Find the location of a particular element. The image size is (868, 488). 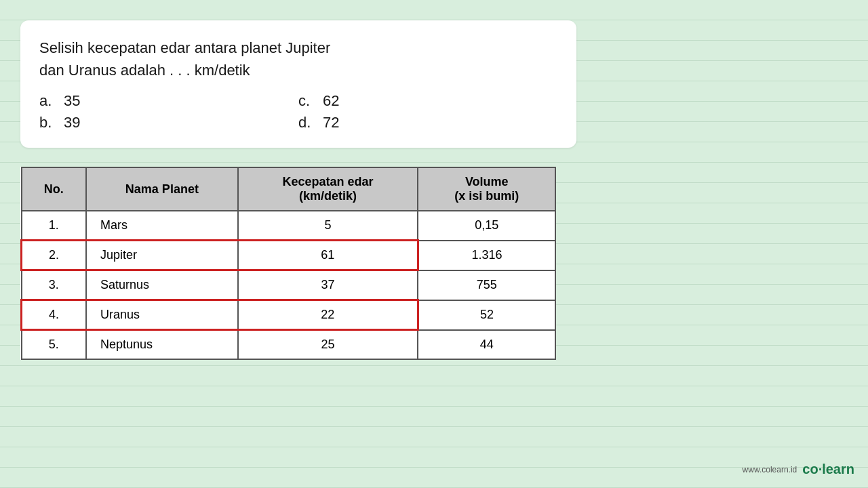

table-header-row: No. Nama Planet Kecepatan edar(km/detik)… is located at coordinates (289, 189).